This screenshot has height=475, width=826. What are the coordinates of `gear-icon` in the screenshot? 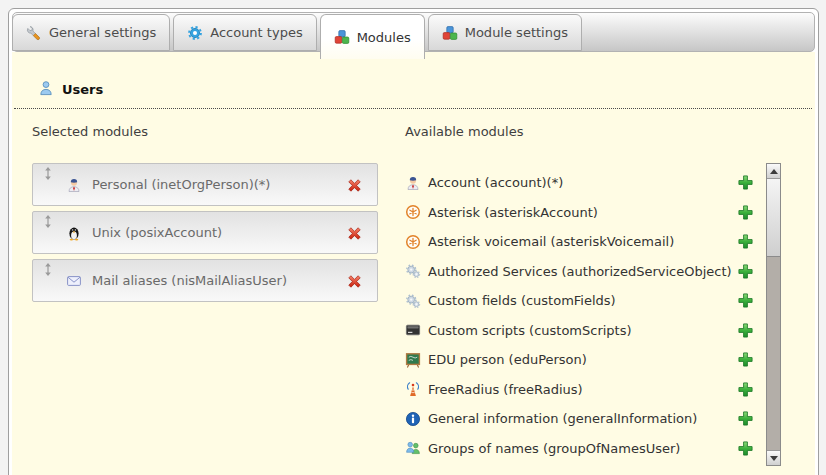 It's located at (195, 33).